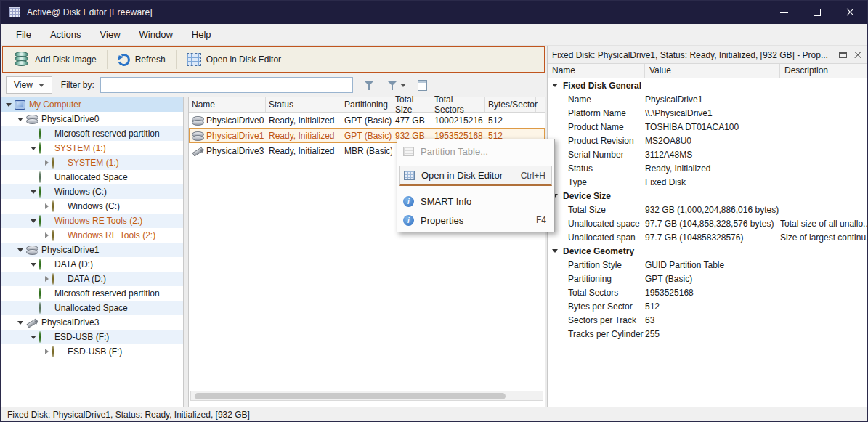 This screenshot has height=422, width=868. What do you see at coordinates (707, 264) in the screenshot?
I see `prop-row: Partition StyleGUID Partition Table` at bounding box center [707, 264].